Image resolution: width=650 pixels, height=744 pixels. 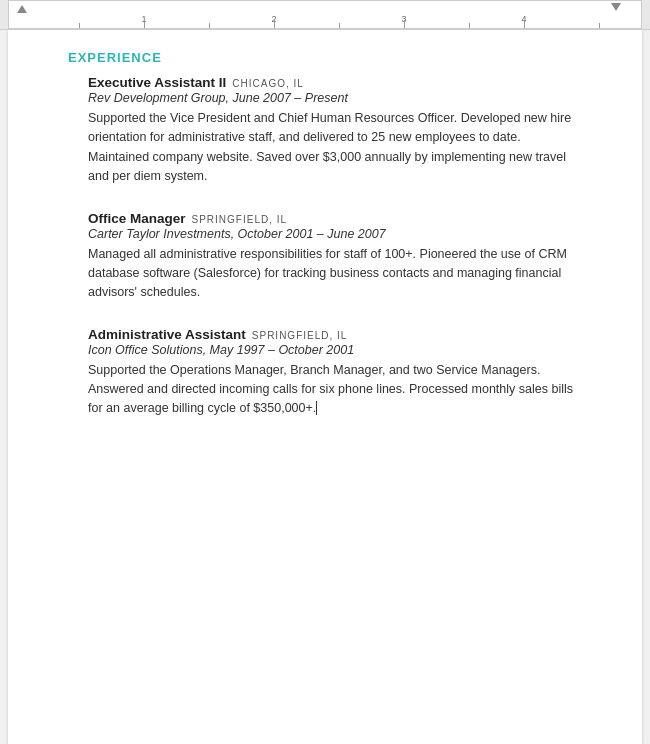 I want to click on job-company-1: Rev Development Group, June 2007 – Prese…, so click(x=335, y=98).